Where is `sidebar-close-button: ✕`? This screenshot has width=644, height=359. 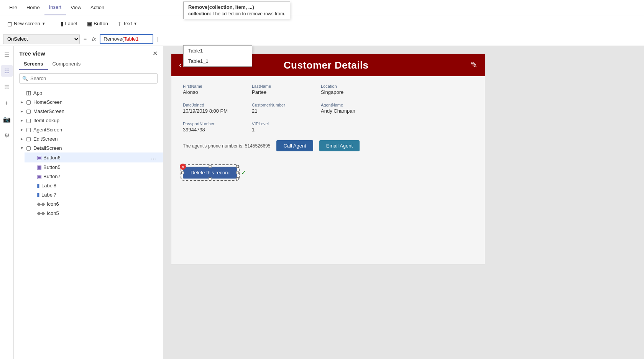 sidebar-close-button: ✕ is located at coordinates (155, 54).